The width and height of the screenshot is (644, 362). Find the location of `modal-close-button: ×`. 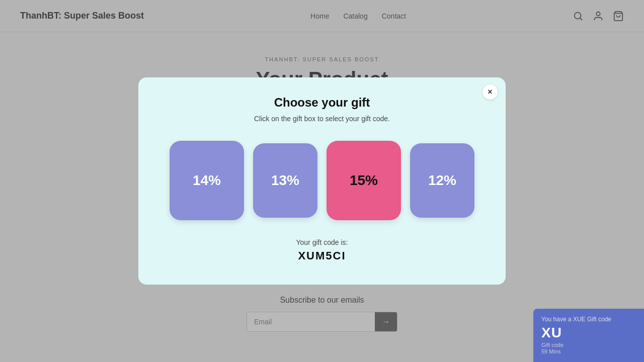

modal-close-button: × is located at coordinates (490, 92).